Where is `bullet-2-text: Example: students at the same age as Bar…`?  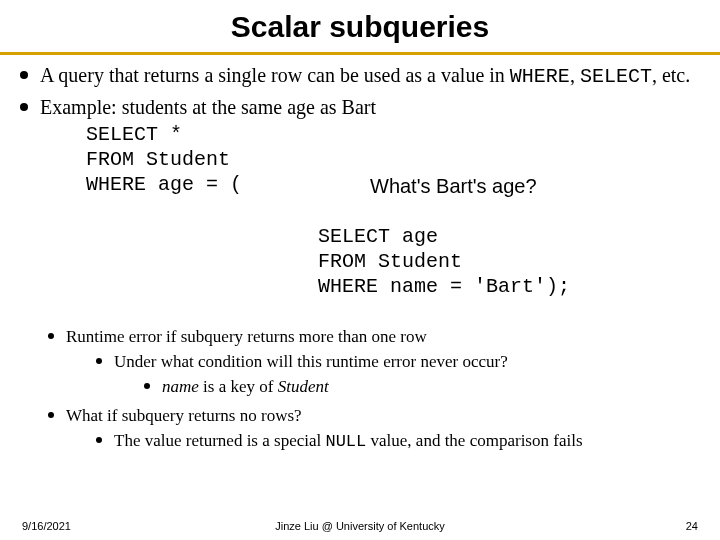 bullet-2-text: Example: students at the same age as Bar… is located at coordinates (208, 107).